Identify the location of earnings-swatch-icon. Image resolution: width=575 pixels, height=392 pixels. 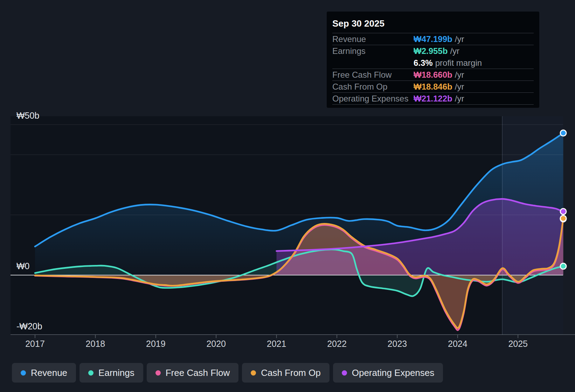
(91, 373).